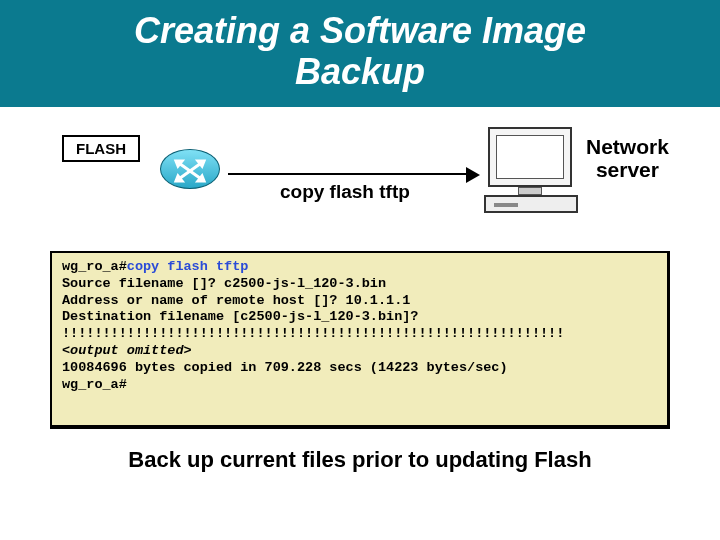 This screenshot has width=720, height=540. What do you see at coordinates (348, 174) in the screenshot?
I see `arrow-line-icon` at bounding box center [348, 174].